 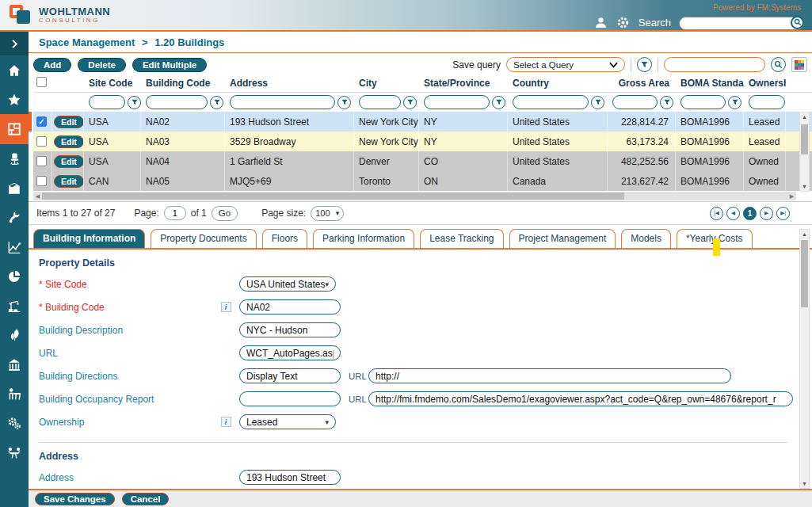 What do you see at coordinates (767, 214) in the screenshot?
I see `next-page-button` at bounding box center [767, 214].